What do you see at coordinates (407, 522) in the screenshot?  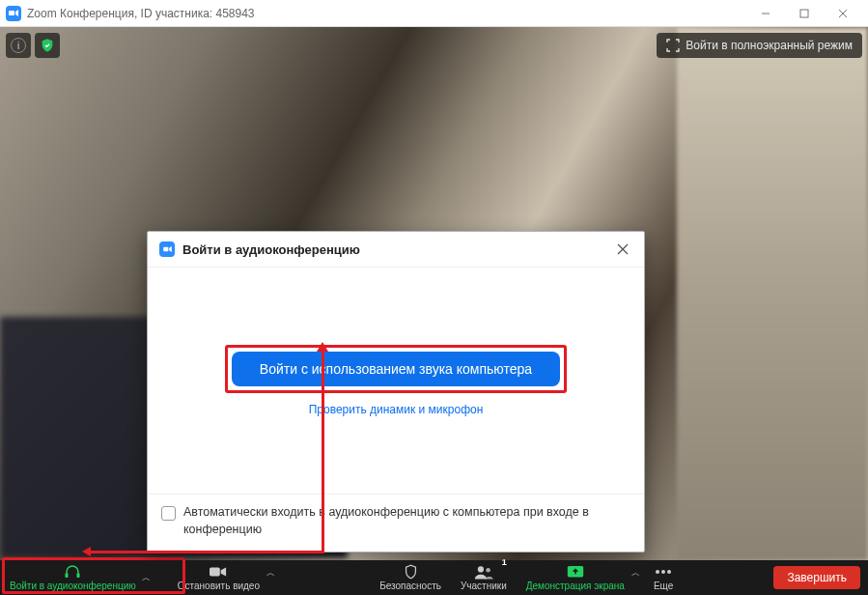 I see `auto-join-audio-label: Автоматически входить в аудиоконференцию…` at bounding box center [407, 522].